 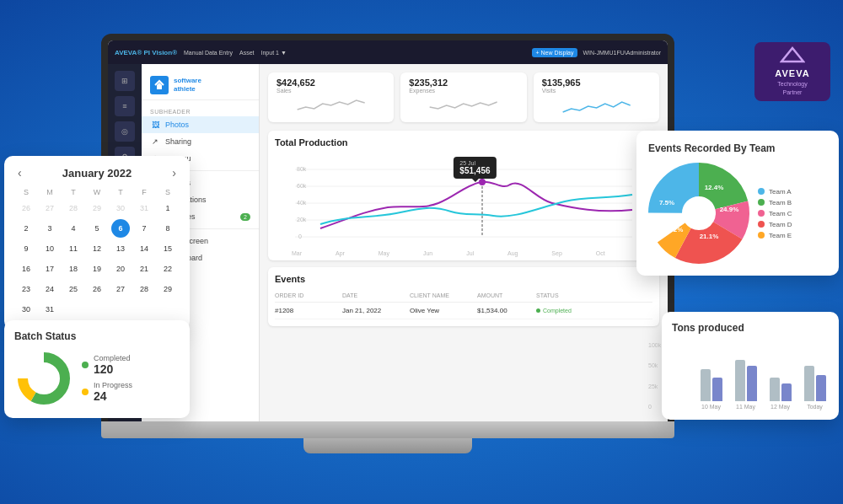 I want to click on calendar-prev-btn: ‹, so click(x=20, y=173).